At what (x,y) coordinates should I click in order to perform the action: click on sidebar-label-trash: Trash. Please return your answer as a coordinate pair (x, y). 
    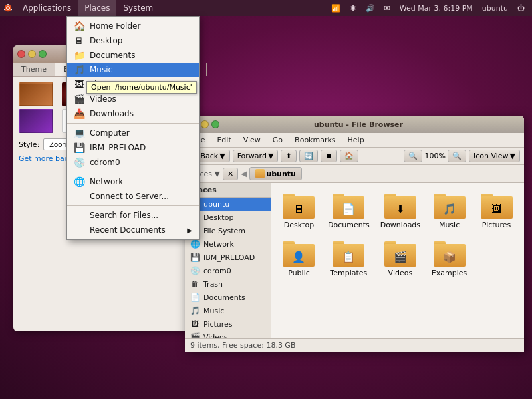
    Looking at the image, I should click on (213, 285).